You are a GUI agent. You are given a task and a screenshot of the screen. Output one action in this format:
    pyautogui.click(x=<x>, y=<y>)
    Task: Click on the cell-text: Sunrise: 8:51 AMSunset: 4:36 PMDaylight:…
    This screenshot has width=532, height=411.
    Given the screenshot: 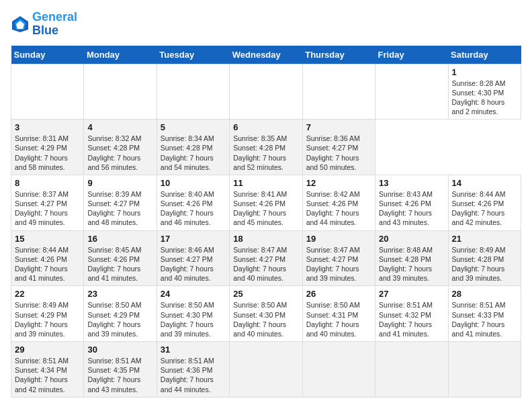 What is the action you would take?
    pyautogui.click(x=187, y=375)
    